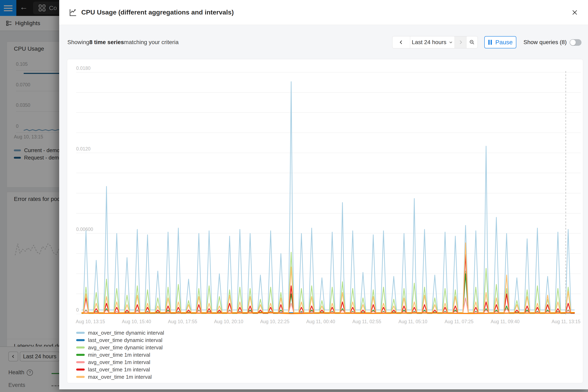  What do you see at coordinates (459, 322) in the screenshot?
I see `svg-text: Aug 11, 07:25` at bounding box center [459, 322].